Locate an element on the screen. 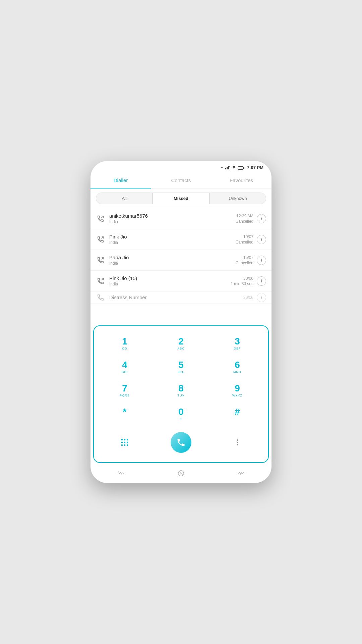 The height and width of the screenshot is (644, 362). dial-key-0: 0 + is located at coordinates (181, 414).